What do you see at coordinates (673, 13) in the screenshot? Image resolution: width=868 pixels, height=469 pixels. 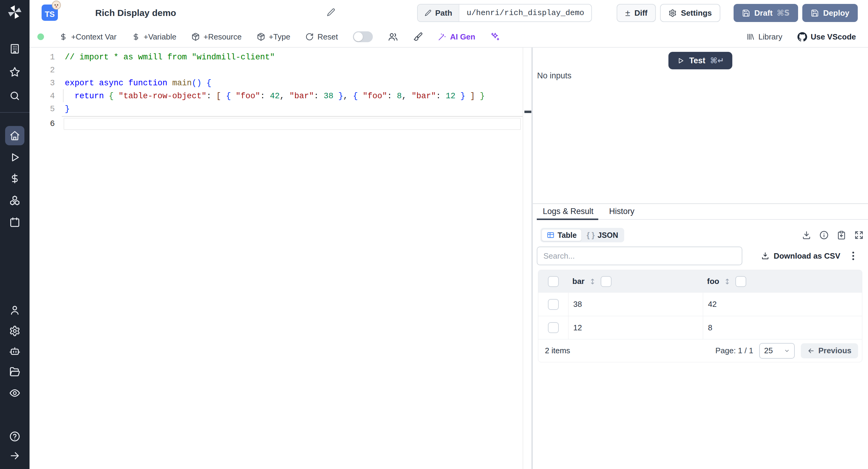 I see `gear-icon` at bounding box center [673, 13].